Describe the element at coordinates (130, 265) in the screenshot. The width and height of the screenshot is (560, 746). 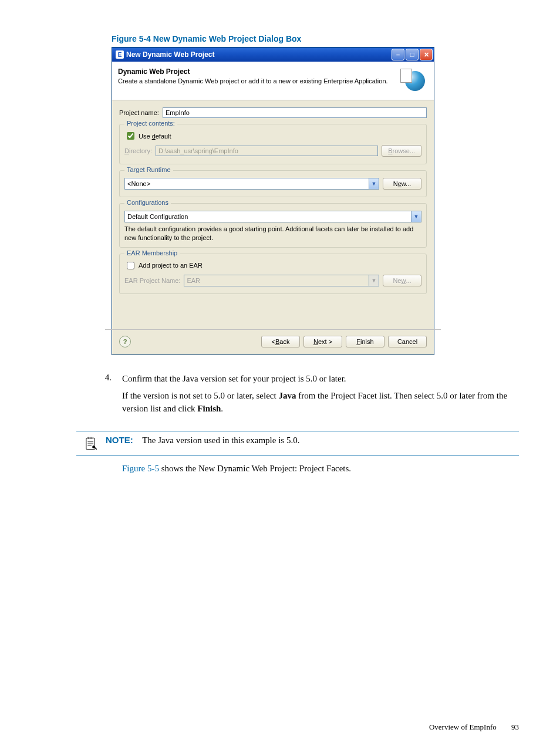
I see `add-to-ear-checkbox` at that location.